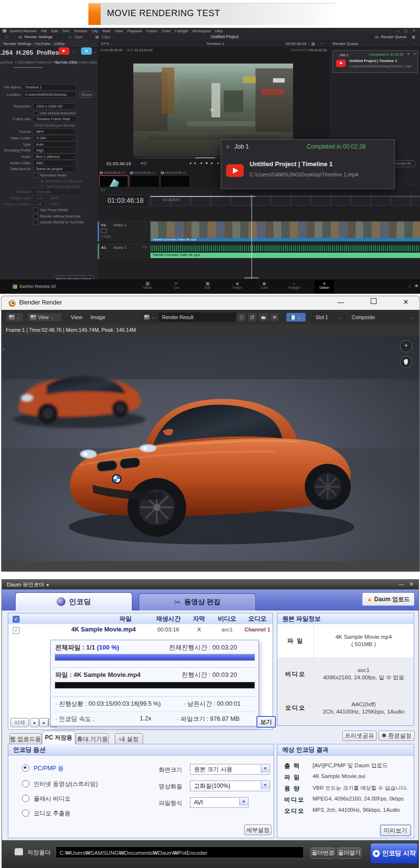 This screenshot has height=868, width=420. I want to click on render-job-card: ⋮ Job 1 Completed in 00:02:28 ✎ ✕ Untitl…, so click(375, 62).